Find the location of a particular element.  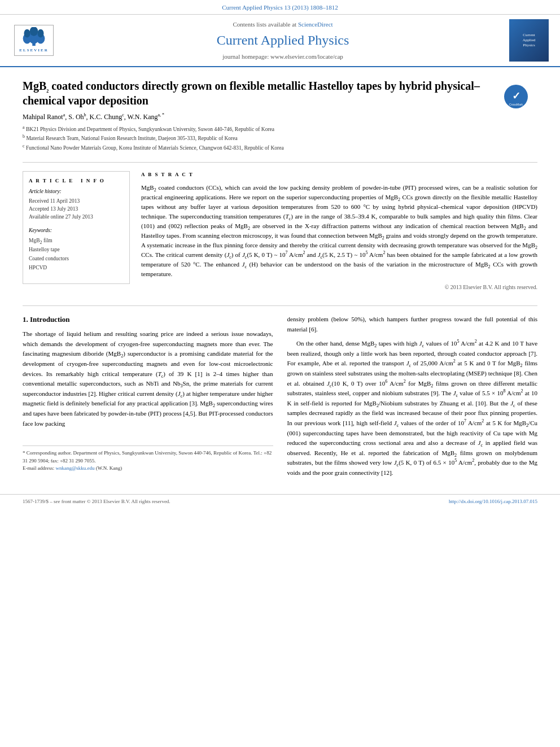

body-left: 1. Introduction The shortage of liquid h… is located at coordinates (148, 399).